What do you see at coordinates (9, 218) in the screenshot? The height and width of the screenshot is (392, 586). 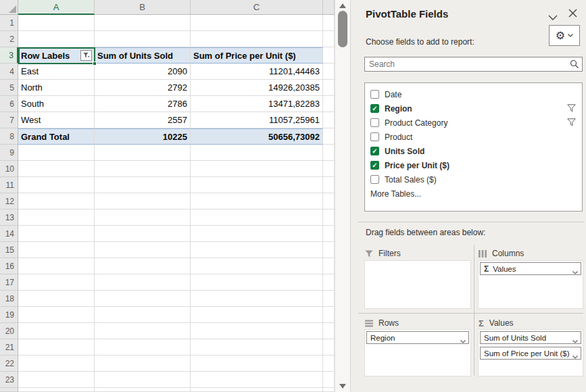 I see `row-header-13: 13` at bounding box center [9, 218].